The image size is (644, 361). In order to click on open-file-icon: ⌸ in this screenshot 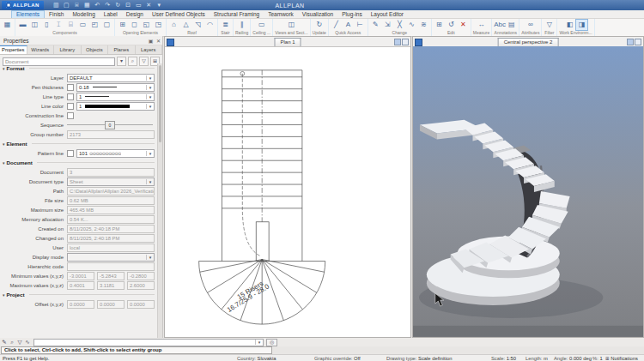, I will do `click(77, 5)`.